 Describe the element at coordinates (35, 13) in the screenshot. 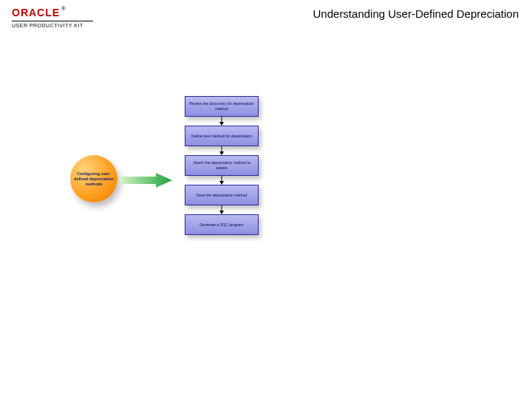

I see `brand-word: ORACLE` at that location.